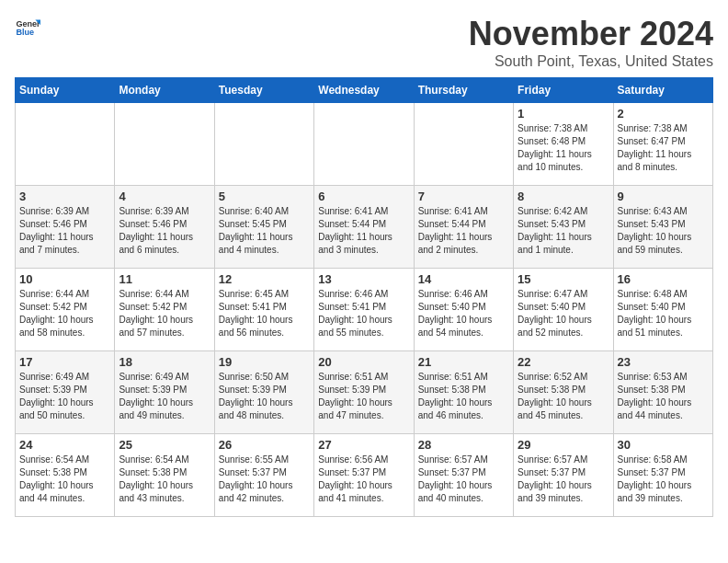 The height and width of the screenshot is (563, 728). I want to click on calendar-cell: 1Sunrise: 7:38 AM Sunset: 6:48 PM Daylig…, so click(563, 144).